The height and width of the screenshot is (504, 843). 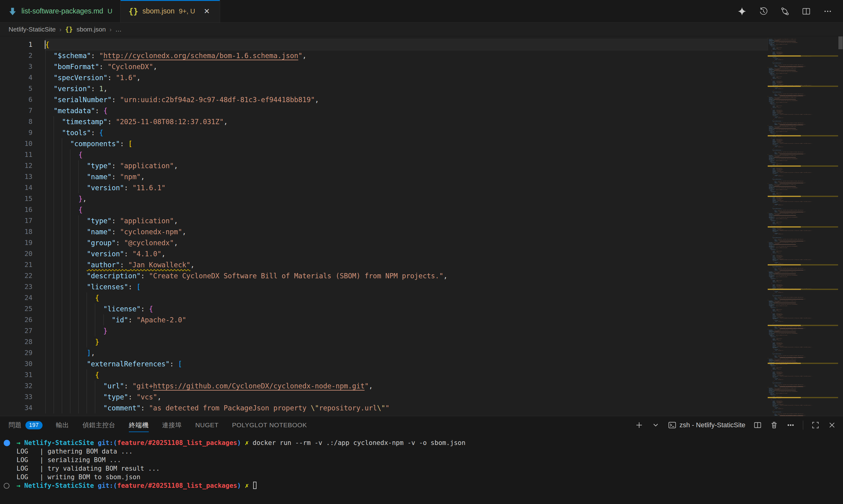 What do you see at coordinates (32, 29) in the screenshot?
I see `breadcrumb-folder: Netlify-StaticSite` at bounding box center [32, 29].